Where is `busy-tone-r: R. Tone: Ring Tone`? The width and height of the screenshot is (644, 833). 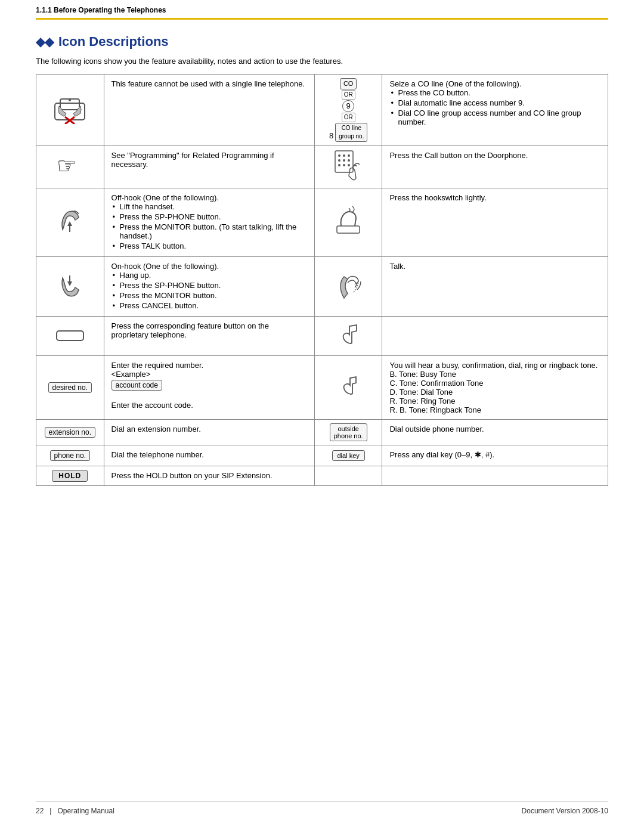
busy-tone-r: R. Tone: Ring Tone is located at coordinates (422, 401).